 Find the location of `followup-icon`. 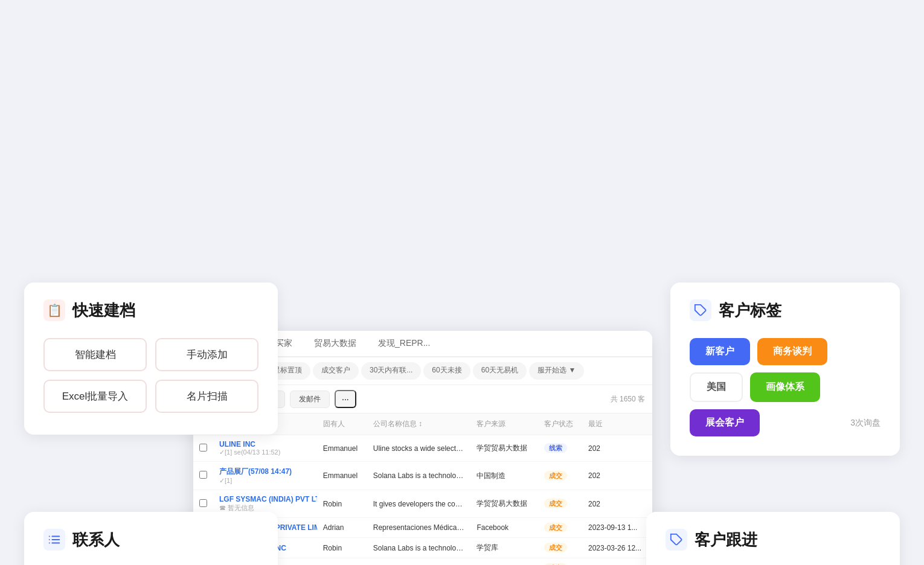

followup-icon is located at coordinates (676, 540).